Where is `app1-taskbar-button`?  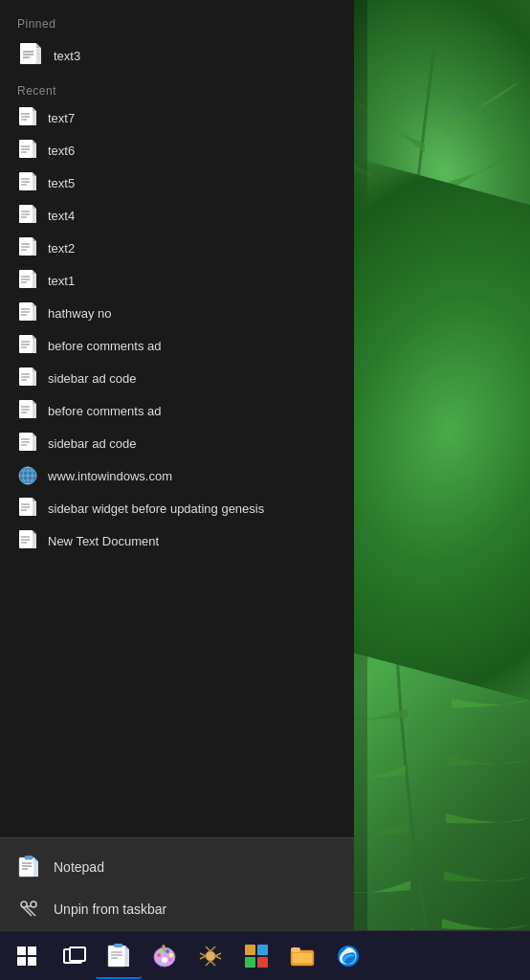
app1-taskbar-button is located at coordinates (210, 956).